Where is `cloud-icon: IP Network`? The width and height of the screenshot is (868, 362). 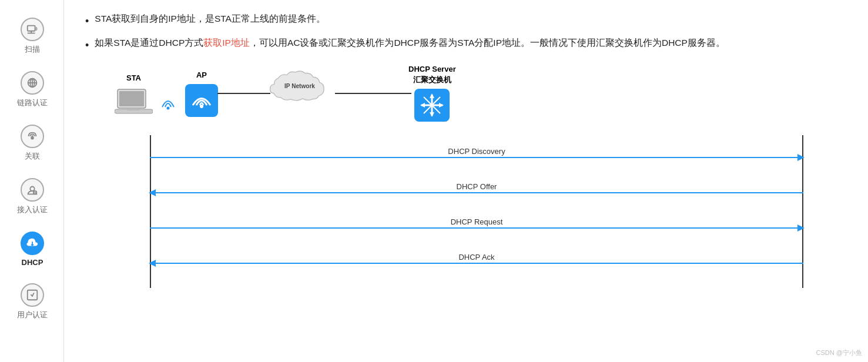
cloud-icon: IP Network is located at coordinates (300, 88).